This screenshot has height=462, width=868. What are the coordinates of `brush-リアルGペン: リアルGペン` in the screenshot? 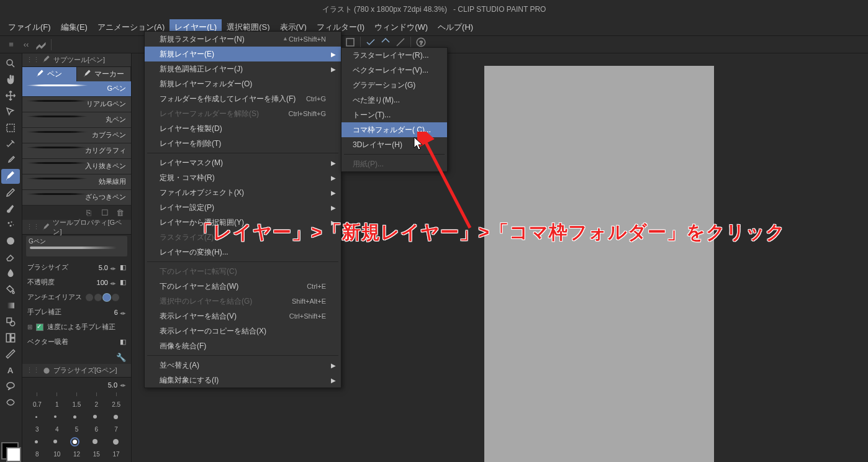 It's located at (77, 104).